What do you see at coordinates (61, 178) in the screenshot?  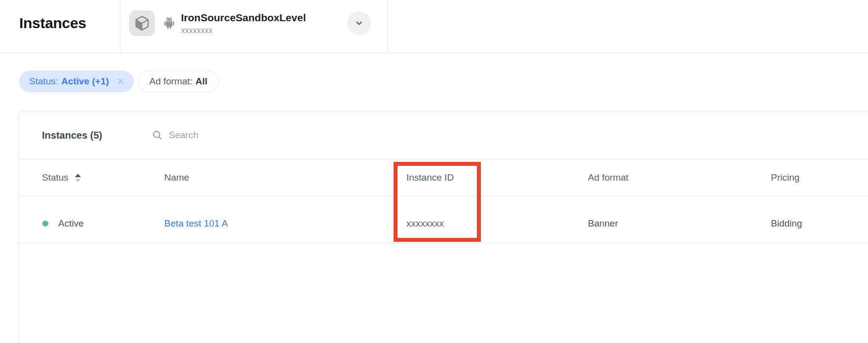 I see `column-header-status: Status` at bounding box center [61, 178].